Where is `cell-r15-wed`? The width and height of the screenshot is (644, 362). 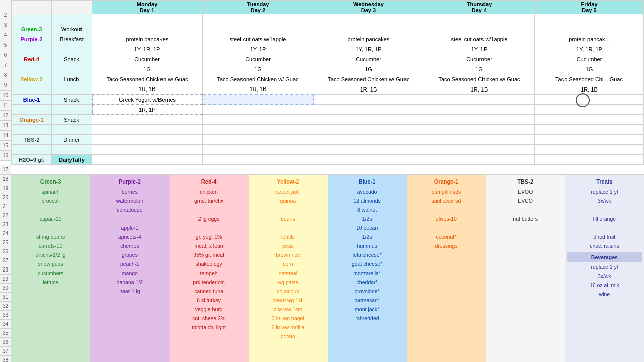 cell-r15-wed is located at coordinates (369, 150).